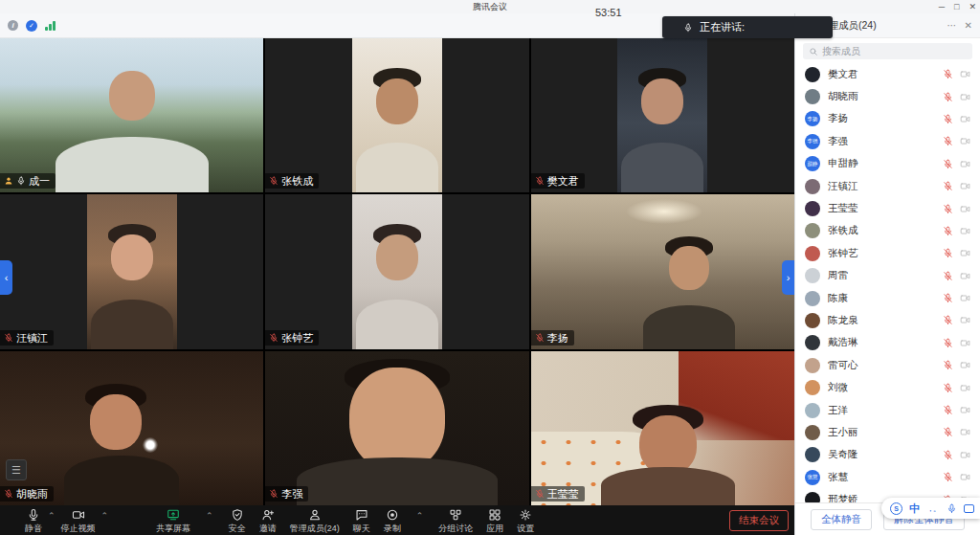 This screenshot has width=980, height=535. Describe the element at coordinates (396, 272) in the screenshot. I see `video-tile: 张钟艺` at that location.